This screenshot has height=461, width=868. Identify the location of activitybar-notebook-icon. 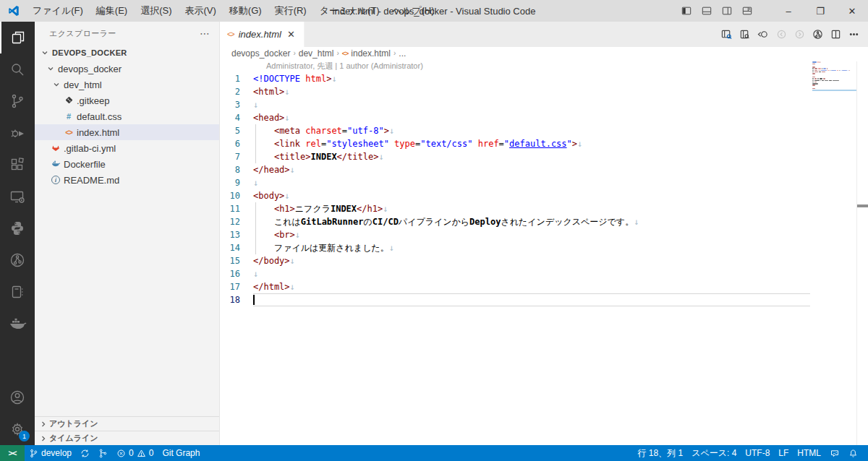
(17, 292).